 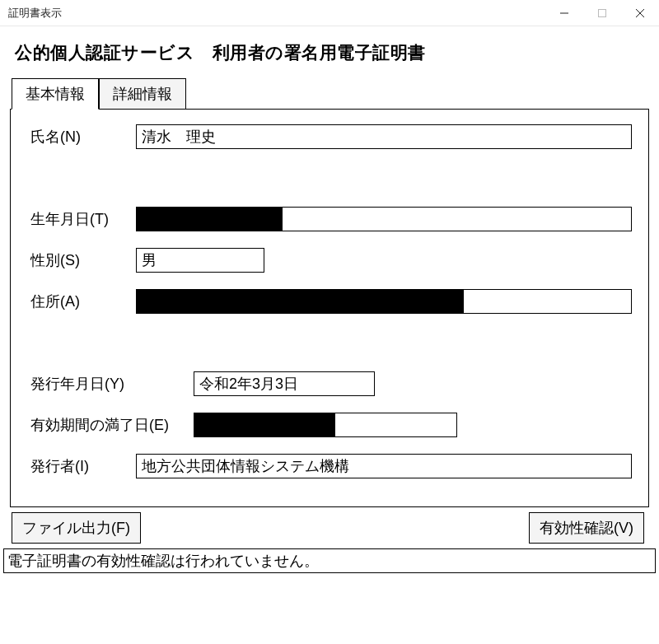 What do you see at coordinates (284, 384) in the screenshot?
I see `issue-date-field: 令和2年3月3日` at bounding box center [284, 384].